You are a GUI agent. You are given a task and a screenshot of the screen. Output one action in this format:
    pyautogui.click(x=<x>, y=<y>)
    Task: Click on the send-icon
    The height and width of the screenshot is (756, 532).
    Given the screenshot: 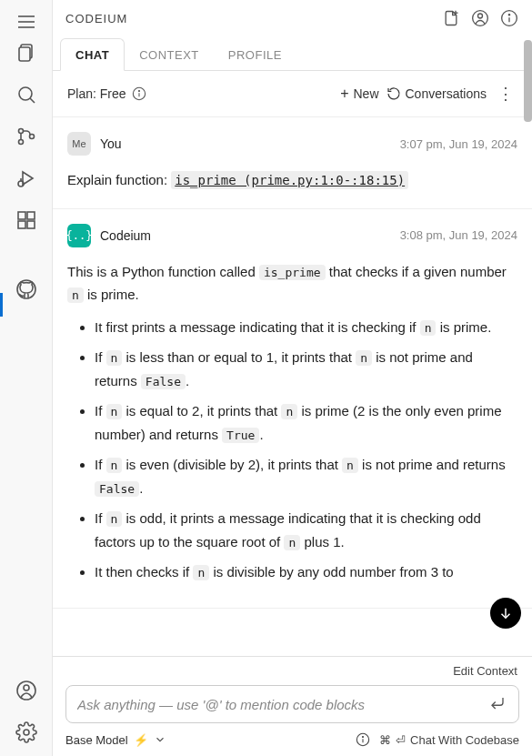 What is the action you would take?
    pyautogui.click(x=498, y=704)
    